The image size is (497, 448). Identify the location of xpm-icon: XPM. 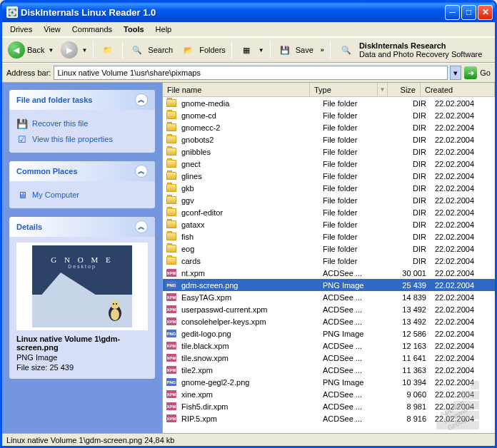
(171, 358).